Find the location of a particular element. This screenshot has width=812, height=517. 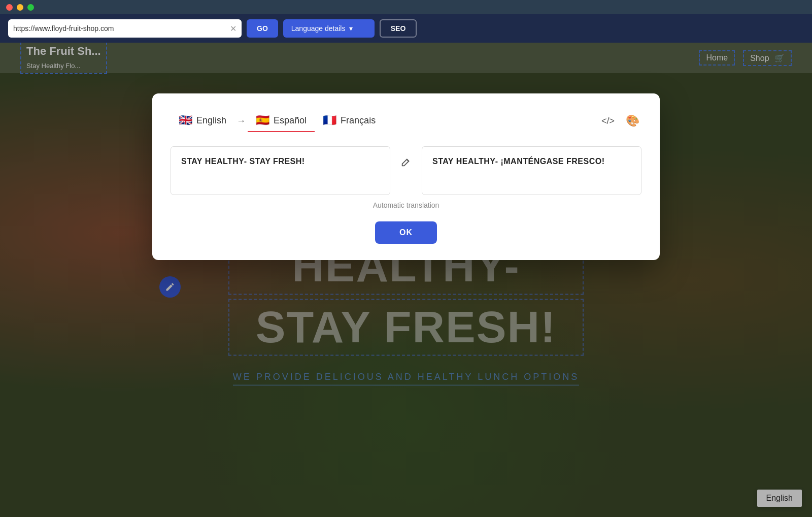

source-language-tab: 🇬🇧 English is located at coordinates (202, 121).